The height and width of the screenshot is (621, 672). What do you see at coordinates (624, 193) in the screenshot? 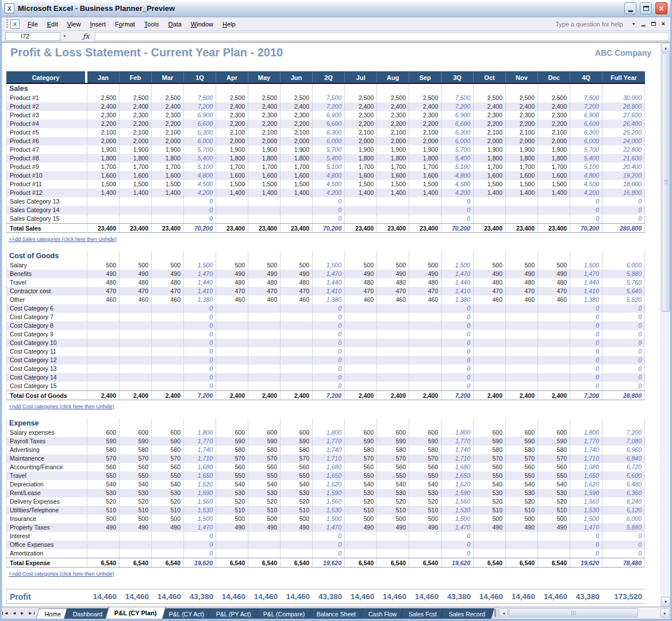
I see `cell-full-year: 16,800` at bounding box center [624, 193].